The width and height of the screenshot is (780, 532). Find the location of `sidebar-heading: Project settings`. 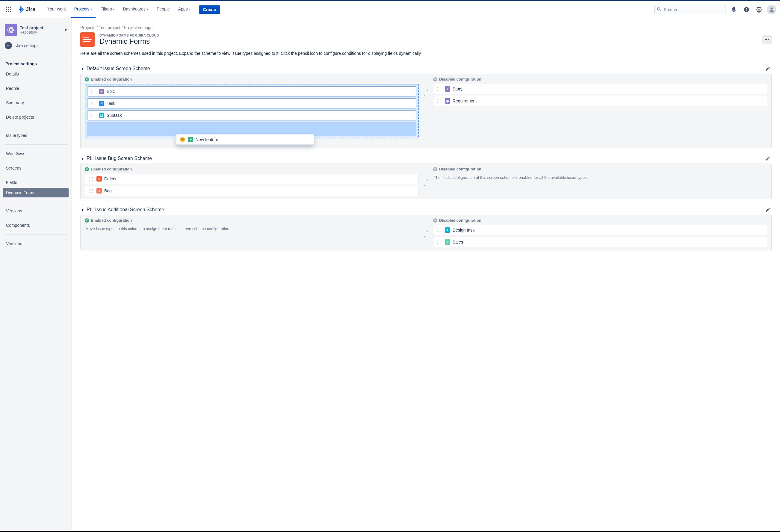

sidebar-heading: Project settings is located at coordinates (36, 64).